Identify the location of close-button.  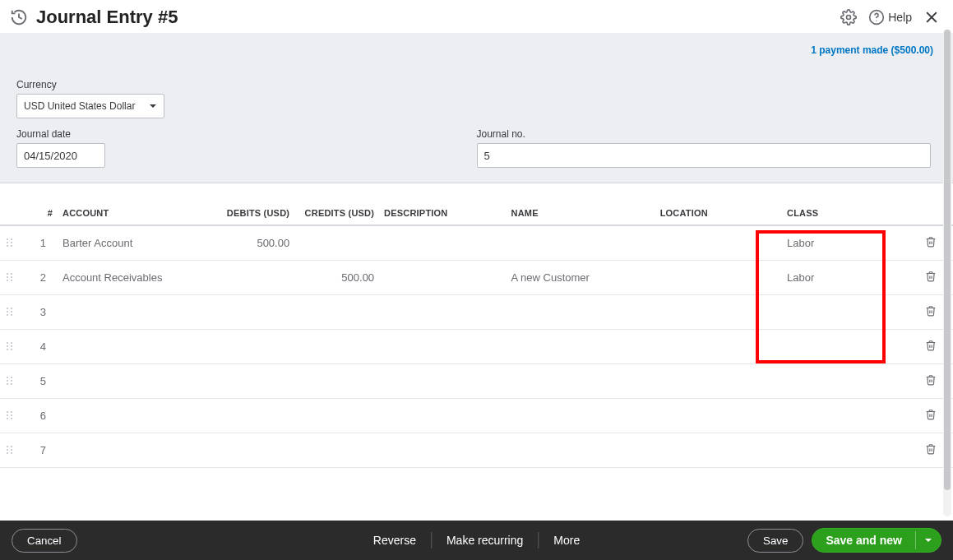
(932, 17).